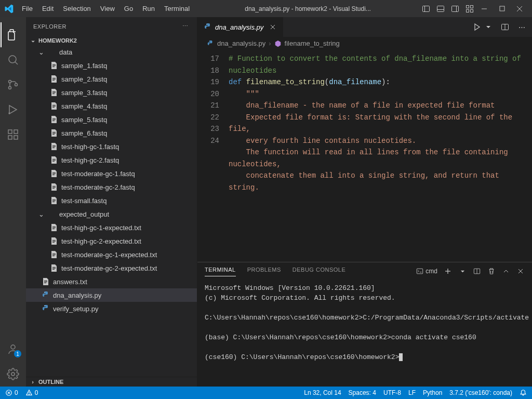 The height and width of the screenshot is (399, 532). What do you see at coordinates (365, 27) in the screenshot?
I see `tab-bar: dna_analysis.py ⋯` at bounding box center [365, 27].